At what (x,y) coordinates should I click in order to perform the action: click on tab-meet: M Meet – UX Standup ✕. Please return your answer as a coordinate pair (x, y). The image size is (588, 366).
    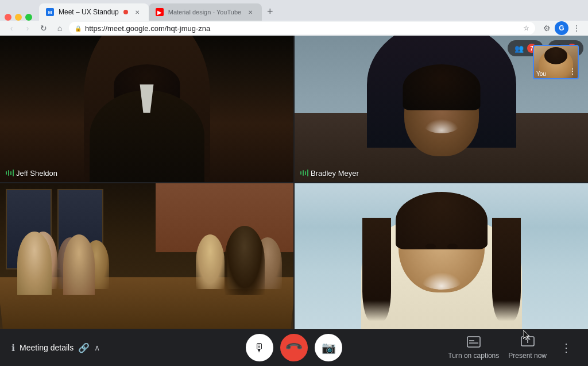
    Looking at the image, I should click on (94, 12).